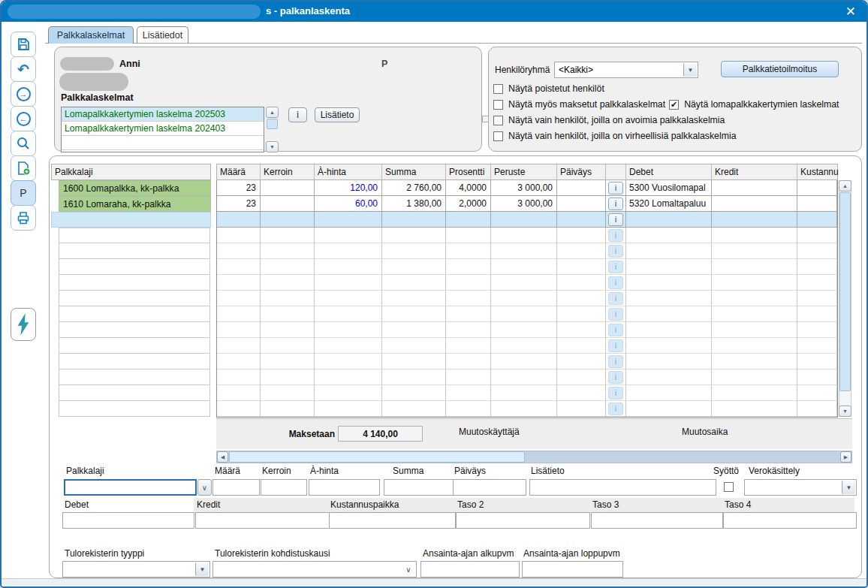 The height and width of the screenshot is (588, 868). Describe the element at coordinates (222, 457) in the screenshot. I see `grid-scroll-left: ◀` at that location.